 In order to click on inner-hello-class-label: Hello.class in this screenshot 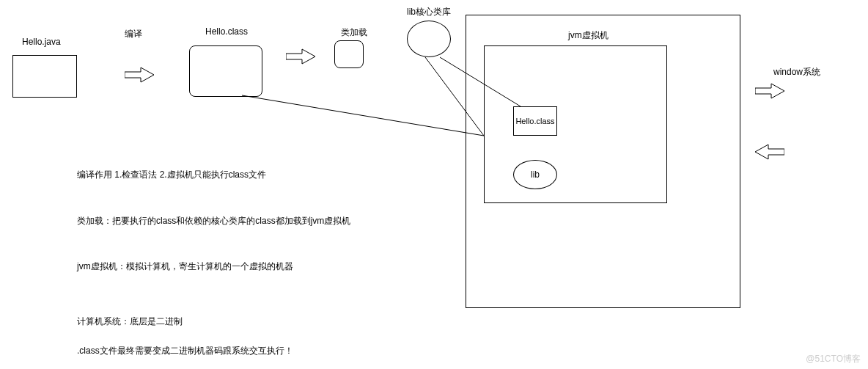, I will do `click(535, 121)`.